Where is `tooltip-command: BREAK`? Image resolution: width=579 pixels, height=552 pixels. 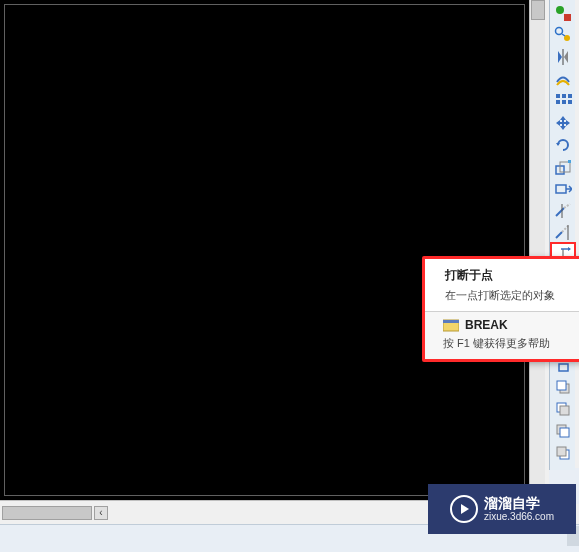 tooltip-command: BREAK is located at coordinates (486, 325).